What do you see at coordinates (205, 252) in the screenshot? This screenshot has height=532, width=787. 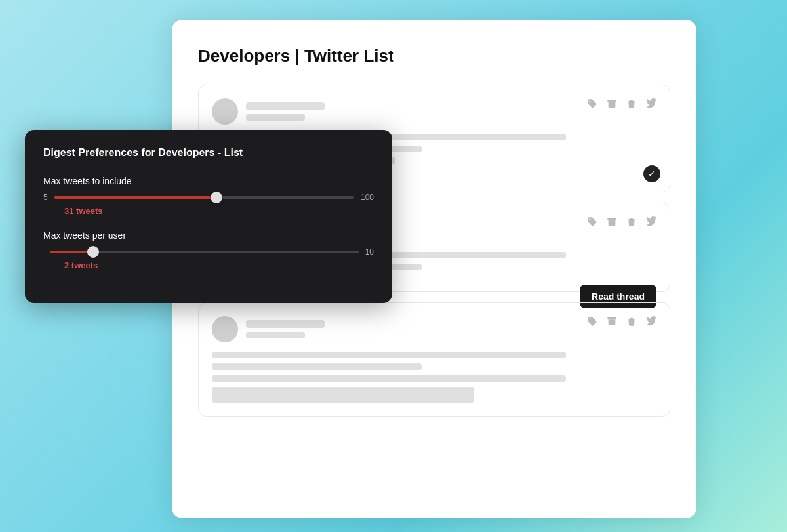 I see `max-per-user-track` at bounding box center [205, 252].